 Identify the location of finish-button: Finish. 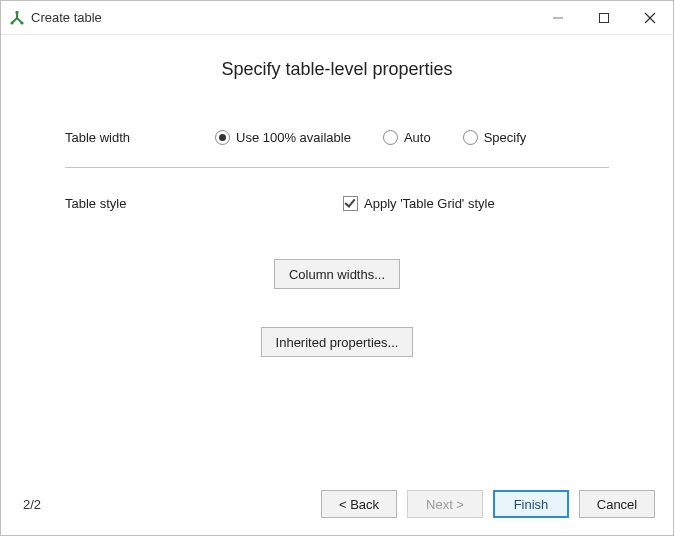
(531, 504).